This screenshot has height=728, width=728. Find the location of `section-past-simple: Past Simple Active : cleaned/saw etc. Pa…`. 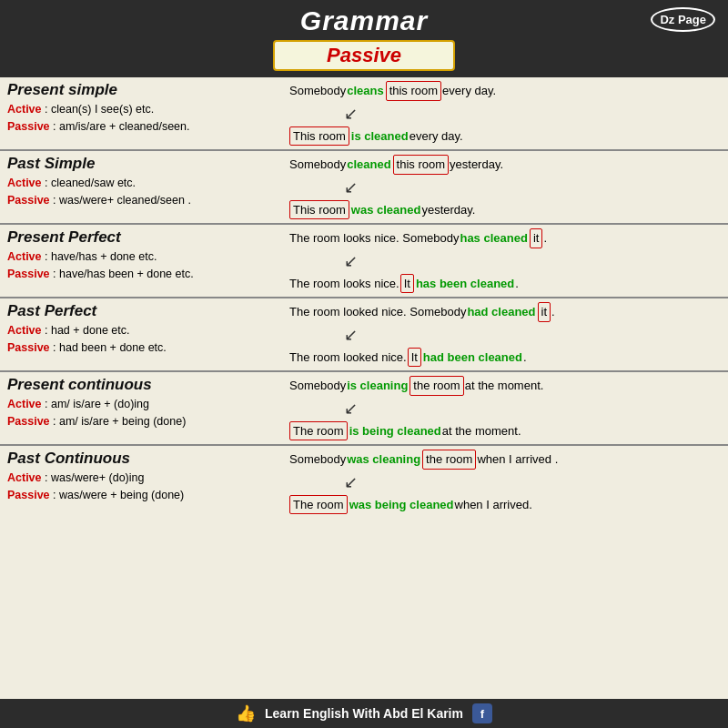

section-past-simple: Past Simple Active : cleaned/saw etc. Pa… is located at coordinates (364, 187).